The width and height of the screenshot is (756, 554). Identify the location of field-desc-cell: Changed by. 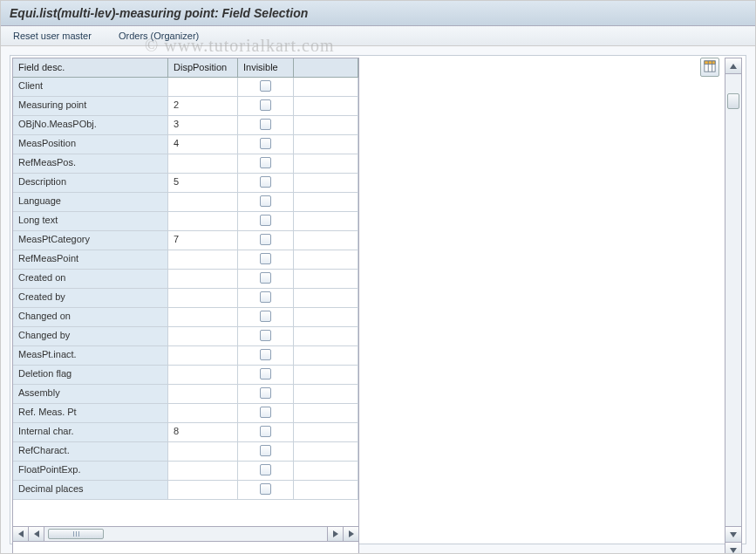
(91, 337).